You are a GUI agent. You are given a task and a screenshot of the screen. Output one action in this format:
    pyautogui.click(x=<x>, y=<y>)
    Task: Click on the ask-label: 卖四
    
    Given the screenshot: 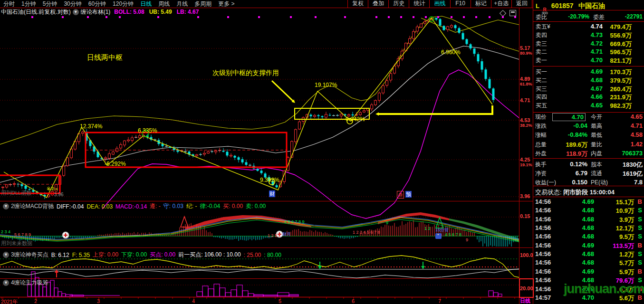 What is the action you would take?
    pyautogui.click(x=541, y=35)
    